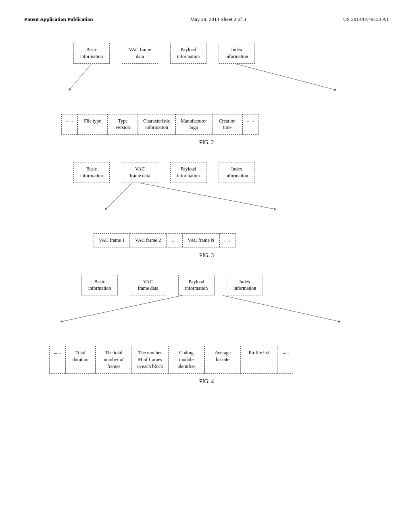 The image size is (413, 532). What do you see at coordinates (223, 360) in the screenshot?
I see `fig4-avg-bitrate: Averagebit rate` at bounding box center [223, 360].